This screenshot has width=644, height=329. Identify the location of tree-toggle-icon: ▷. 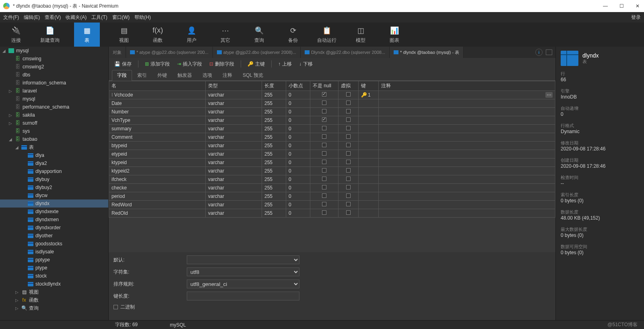
(10, 123).